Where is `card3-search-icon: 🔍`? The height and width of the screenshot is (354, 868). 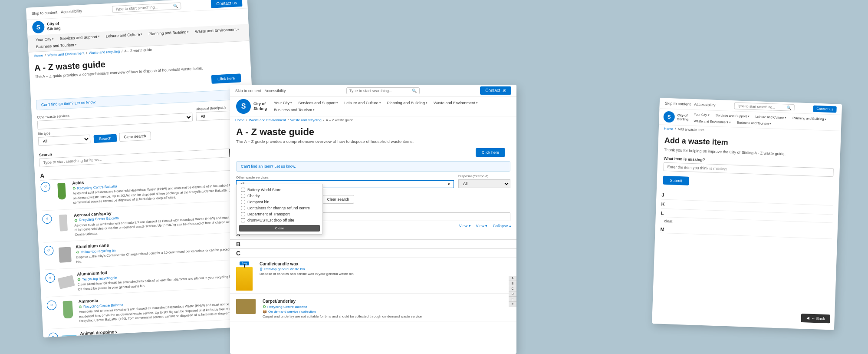
card3-search-icon: 🔍 is located at coordinates (789, 108).